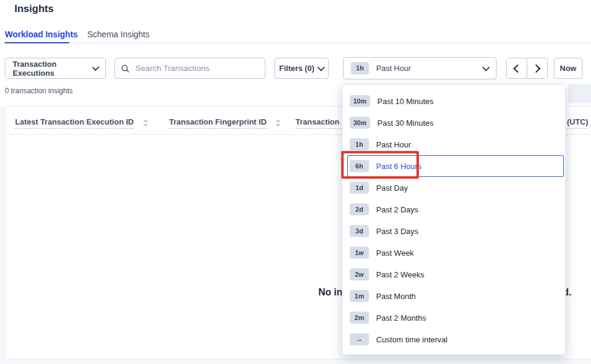  What do you see at coordinates (401, 318) in the screenshot?
I see `time-option-label: Past 2 Months` at bounding box center [401, 318].